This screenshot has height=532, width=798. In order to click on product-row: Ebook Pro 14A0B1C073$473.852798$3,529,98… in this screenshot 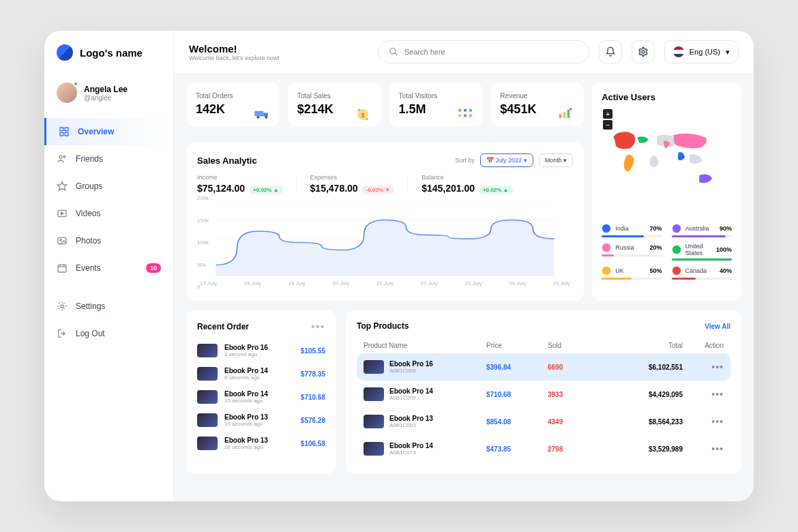, I will do `click(544, 449)`.